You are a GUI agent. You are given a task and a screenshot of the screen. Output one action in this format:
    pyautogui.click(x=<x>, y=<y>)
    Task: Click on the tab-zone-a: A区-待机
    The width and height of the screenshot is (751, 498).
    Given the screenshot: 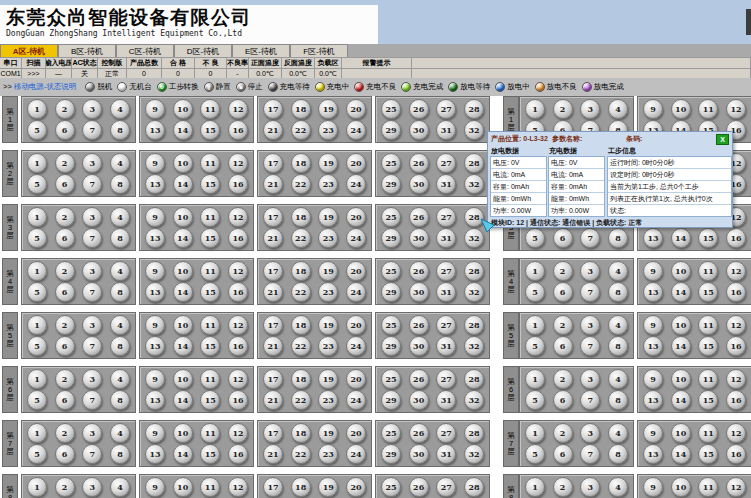 What is the action you would take?
    pyautogui.click(x=29, y=50)
    